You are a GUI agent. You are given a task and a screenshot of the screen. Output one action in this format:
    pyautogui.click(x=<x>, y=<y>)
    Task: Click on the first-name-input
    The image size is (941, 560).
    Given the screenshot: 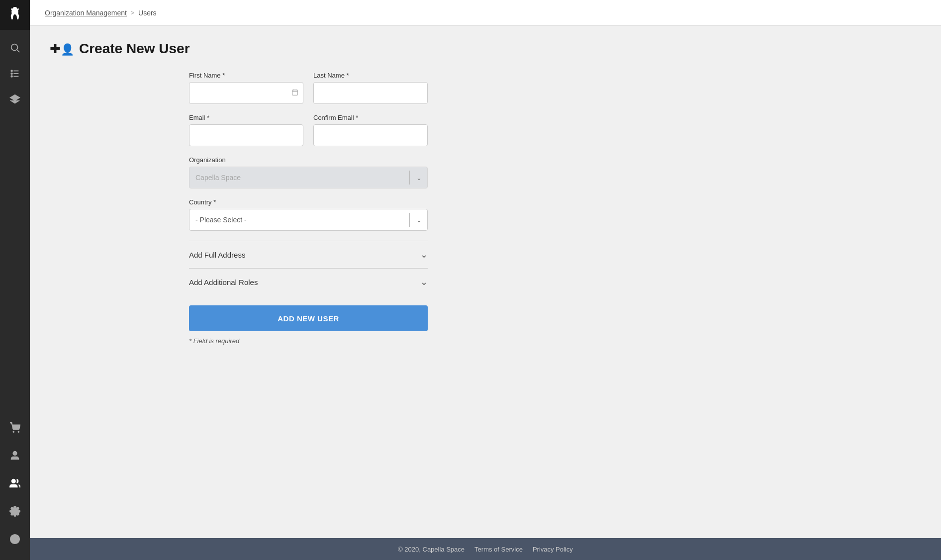 What is the action you would take?
    pyautogui.click(x=246, y=93)
    